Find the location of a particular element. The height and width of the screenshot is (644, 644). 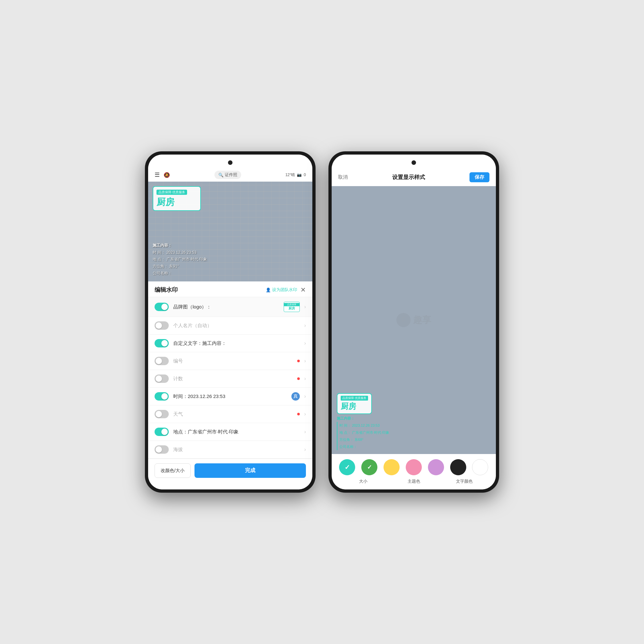

color-purple is located at coordinates (436, 467).